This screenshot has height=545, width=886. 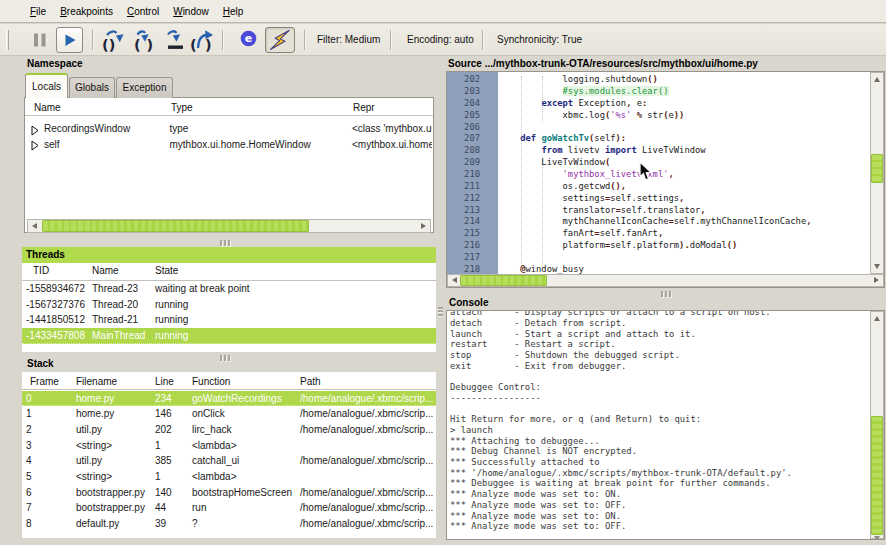 What do you see at coordinates (616, 174) in the screenshot?
I see `code-token: 'mythbox_livetv.xml'` at bounding box center [616, 174].